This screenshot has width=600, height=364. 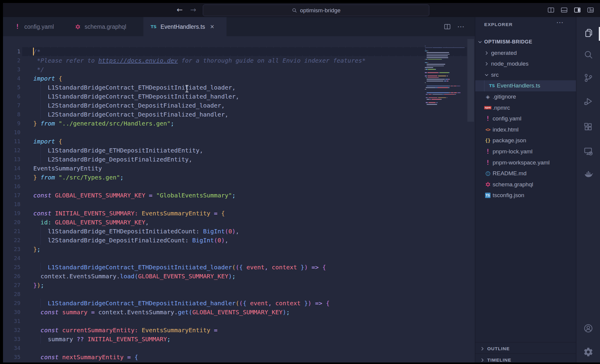 What do you see at coordinates (12, 78) in the screenshot?
I see `line-number: 4` at bounding box center [12, 78].